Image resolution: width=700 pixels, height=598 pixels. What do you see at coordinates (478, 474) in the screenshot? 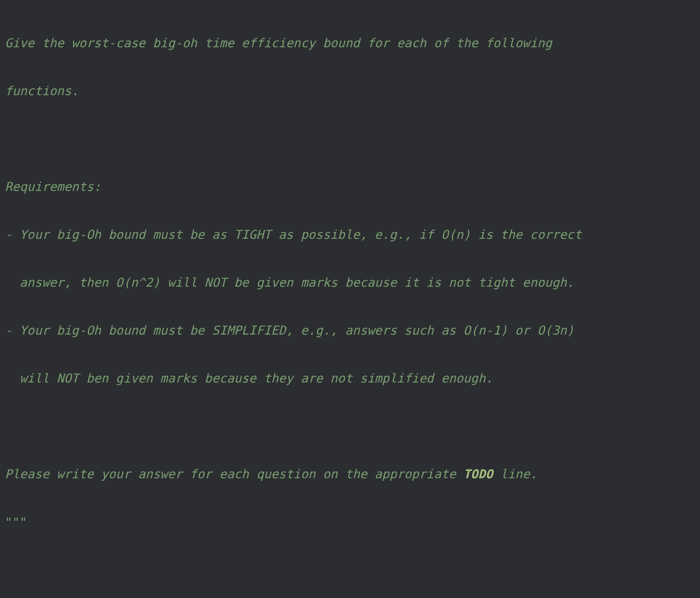
I see `todo-keyword: TODO` at bounding box center [478, 474].